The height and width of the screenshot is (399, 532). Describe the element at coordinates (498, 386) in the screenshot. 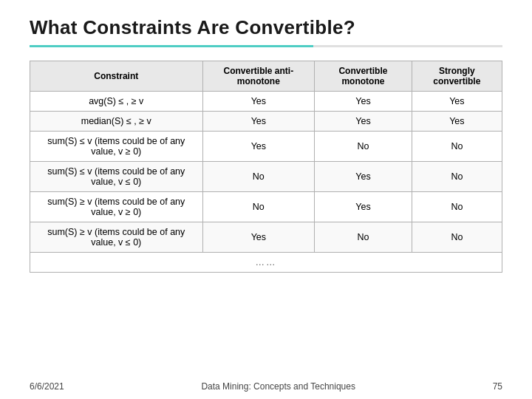

I see `footer-page: 75` at that location.